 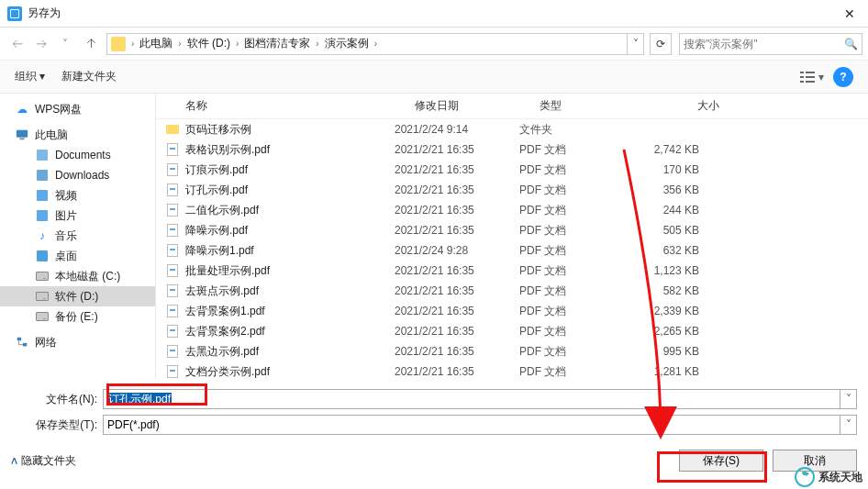 What do you see at coordinates (512, 129) in the screenshot?
I see `file-row: 页码迁移示例2021/2/24 9:14文件夹` at bounding box center [512, 129].